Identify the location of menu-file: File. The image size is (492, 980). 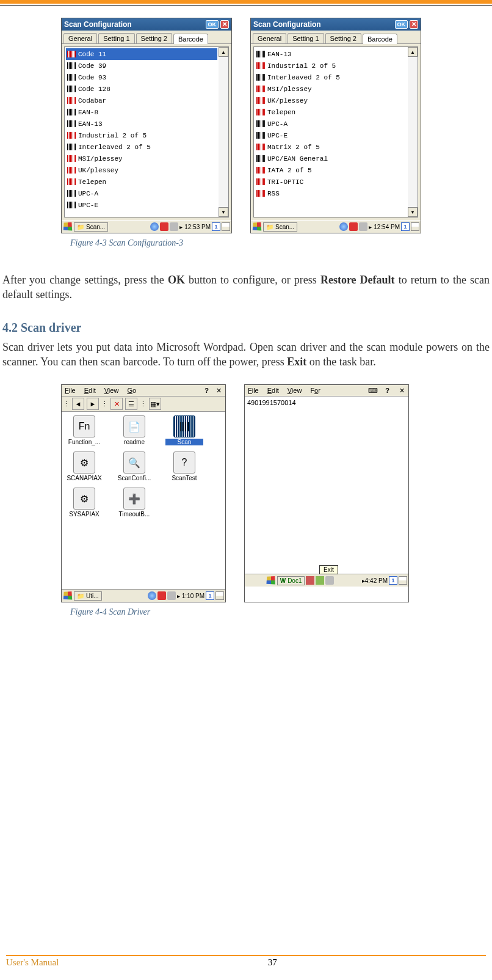
(70, 390).